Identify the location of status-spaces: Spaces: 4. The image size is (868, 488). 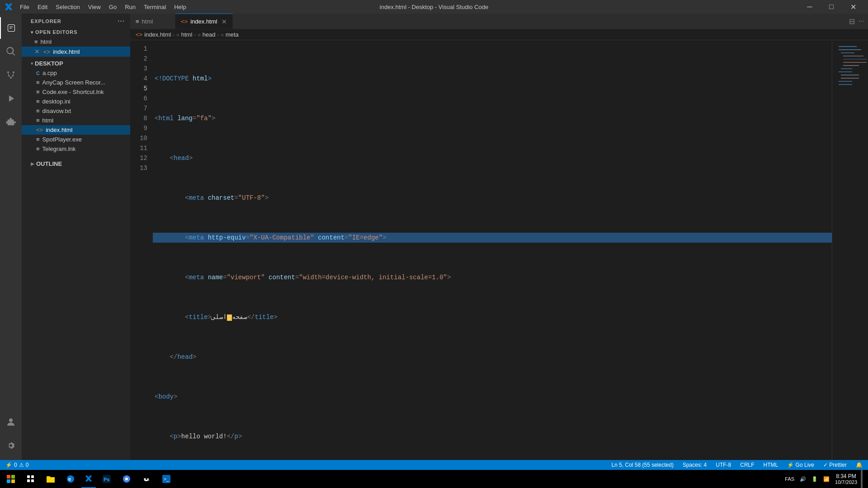
(694, 465).